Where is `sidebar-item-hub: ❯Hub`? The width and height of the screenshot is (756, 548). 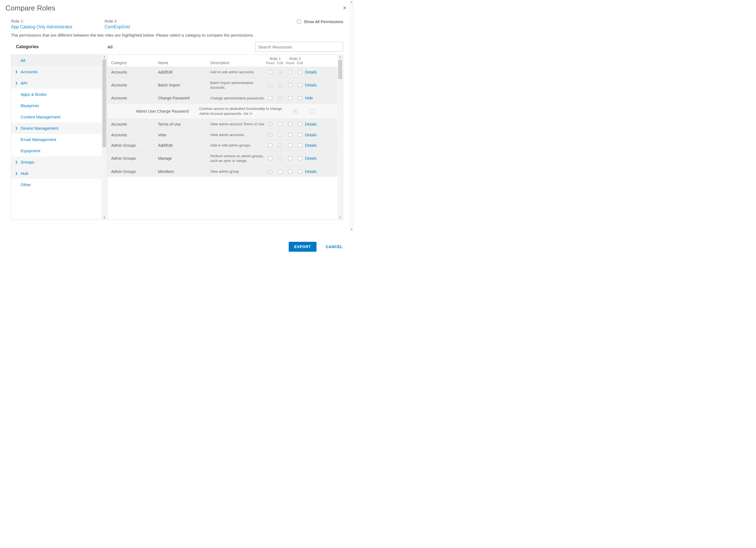 sidebar-item-hub: ❯Hub is located at coordinates (57, 173).